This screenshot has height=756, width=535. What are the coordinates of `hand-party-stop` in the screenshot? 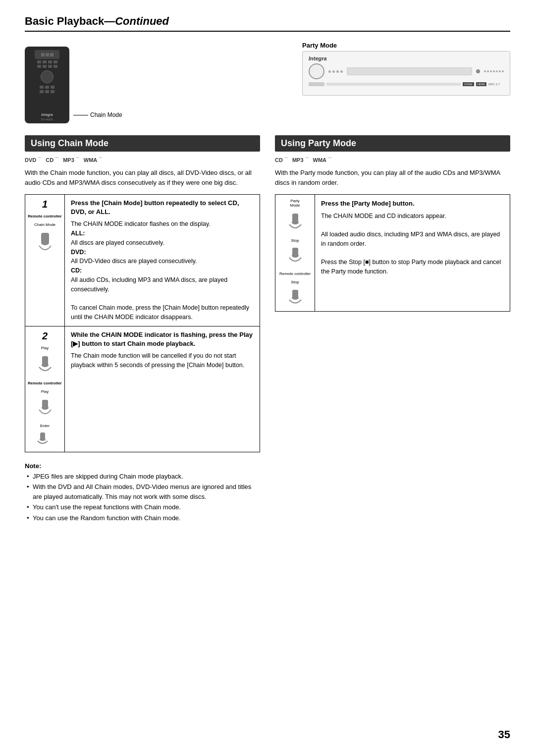 It's located at (295, 256).